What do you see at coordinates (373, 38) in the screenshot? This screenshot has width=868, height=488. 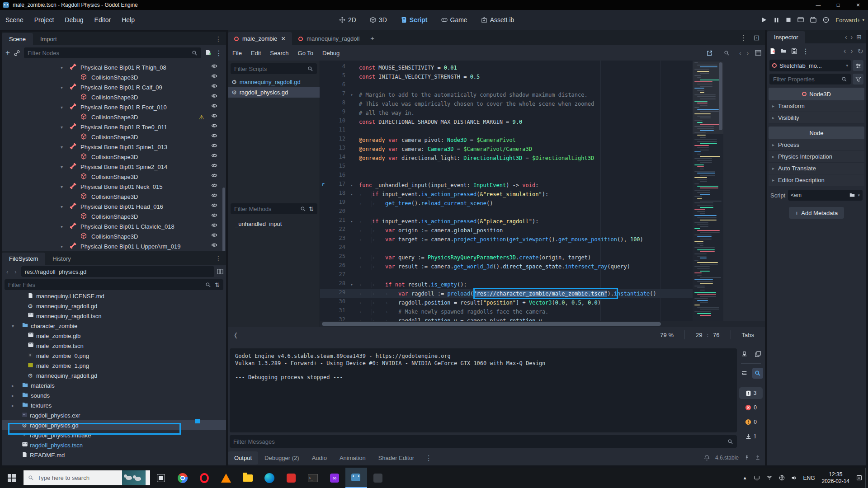 I see `new-tab-button: +` at bounding box center [373, 38].